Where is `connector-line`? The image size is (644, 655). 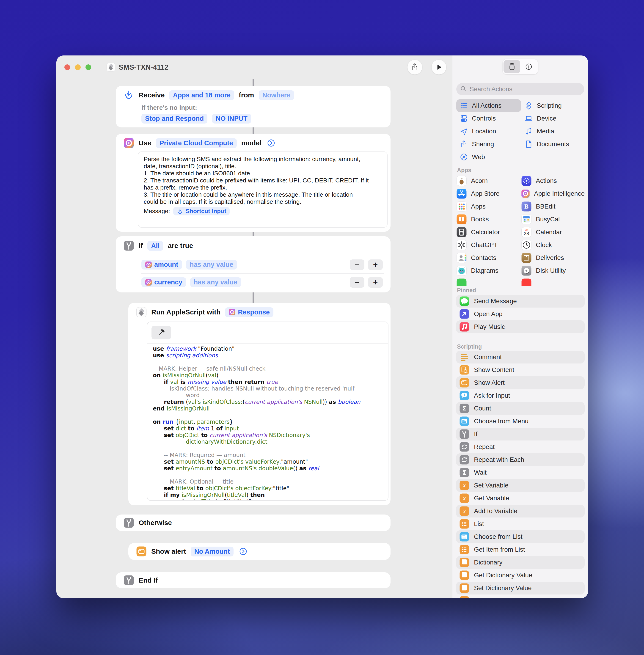 connector-line is located at coordinates (253, 234).